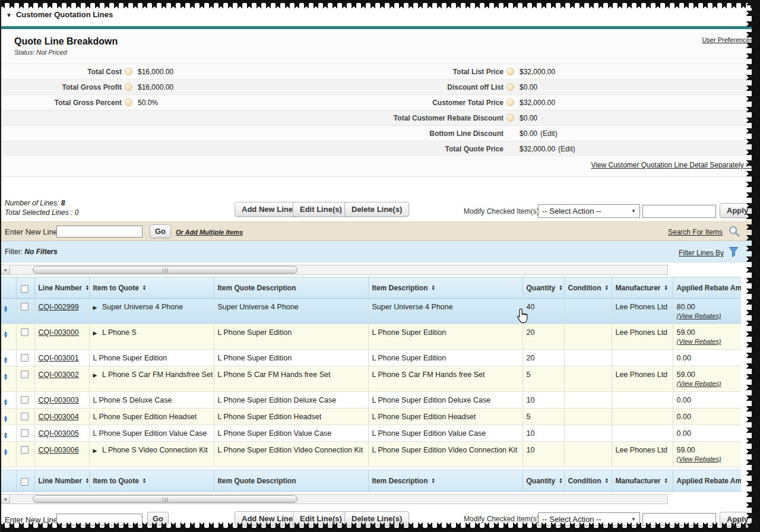  I want to click on breakdown-row: Total Customer Rebate Discount$0.00, so click(380, 118).